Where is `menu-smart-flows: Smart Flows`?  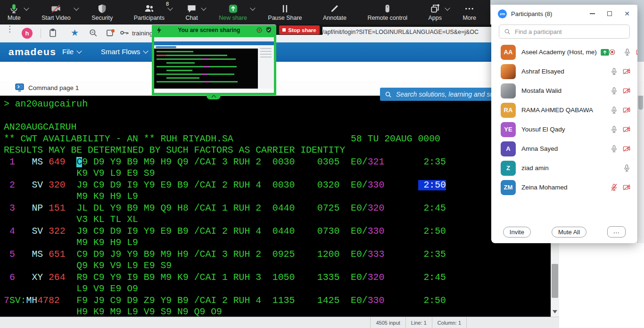
menu-smart-flows: Smart Flows is located at coordinates (124, 52).